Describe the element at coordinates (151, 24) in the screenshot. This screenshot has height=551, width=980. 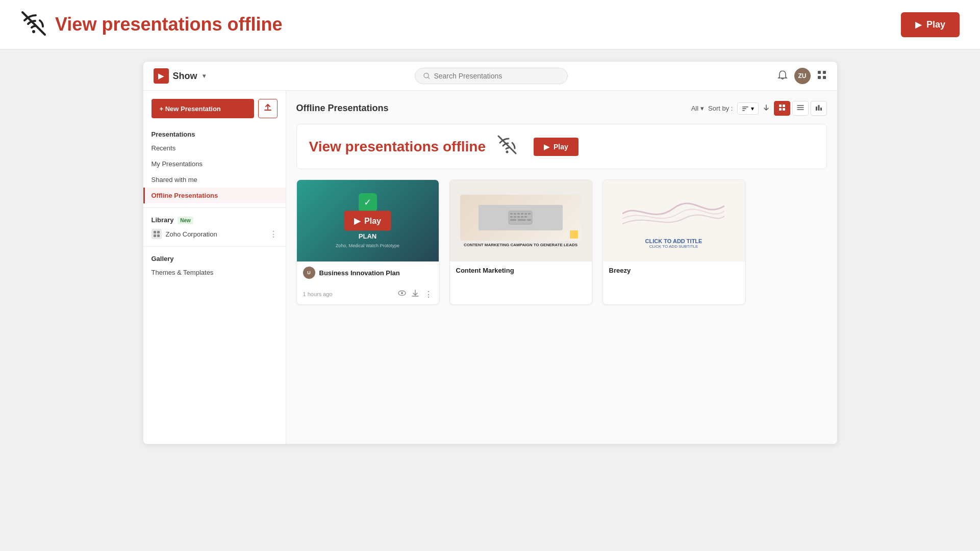
I see `banner-left: View presentations offline` at that location.